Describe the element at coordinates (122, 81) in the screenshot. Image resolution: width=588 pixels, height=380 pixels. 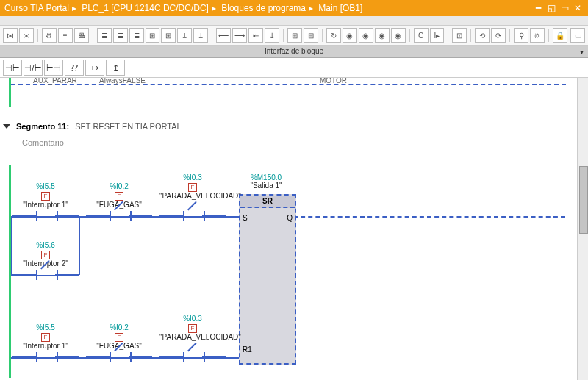
I see `prev-node: AlwaysFALSE` at that location.